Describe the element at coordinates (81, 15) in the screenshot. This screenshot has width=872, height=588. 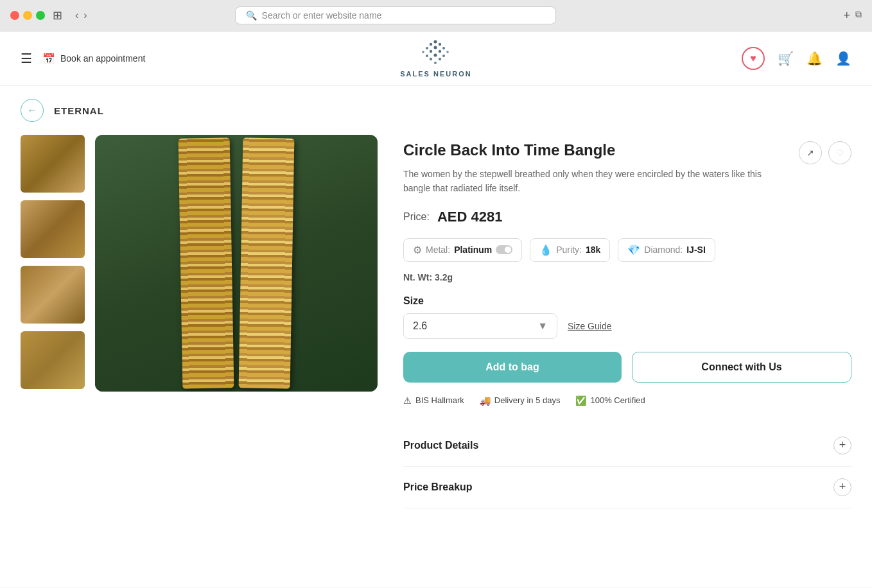
I see `browser-navigation: ‹ ›` at that location.